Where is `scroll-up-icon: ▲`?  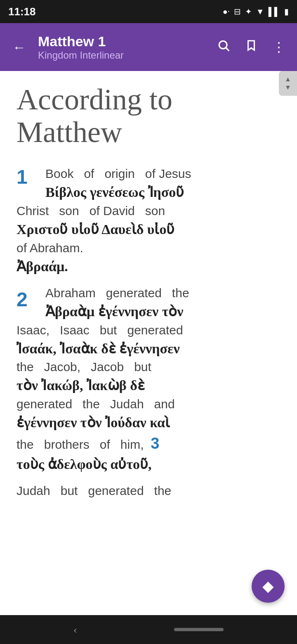 scroll-up-icon: ▲ is located at coordinates (288, 79).